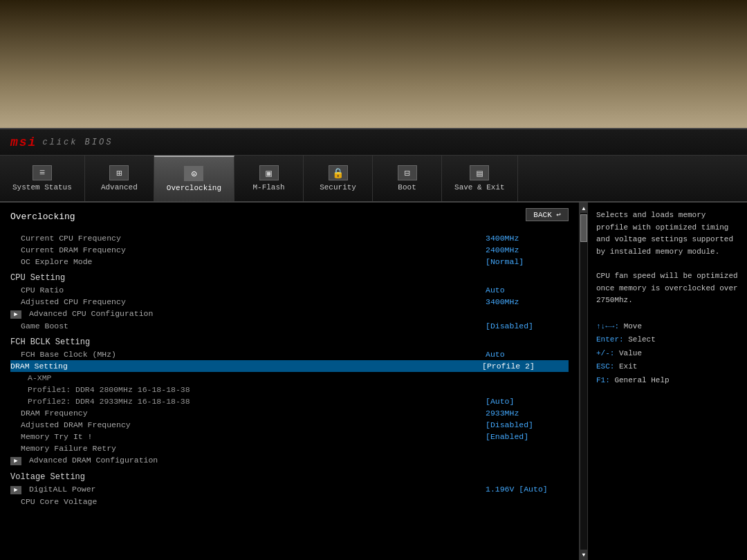 The image size is (747, 560). Describe the element at coordinates (289, 342) in the screenshot. I see `row-fch-header-label: FCH BCLK Setting` at that location.